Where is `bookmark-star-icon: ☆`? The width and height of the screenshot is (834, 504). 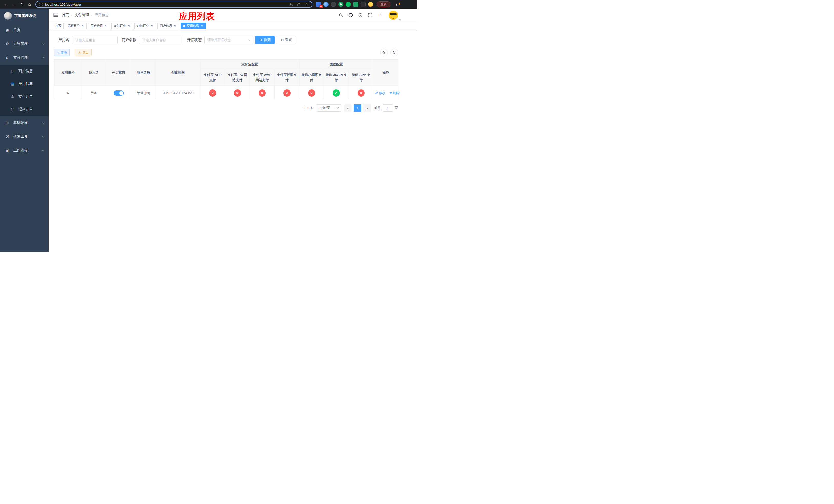 bookmark-star-icon: ☆ is located at coordinates (307, 5).